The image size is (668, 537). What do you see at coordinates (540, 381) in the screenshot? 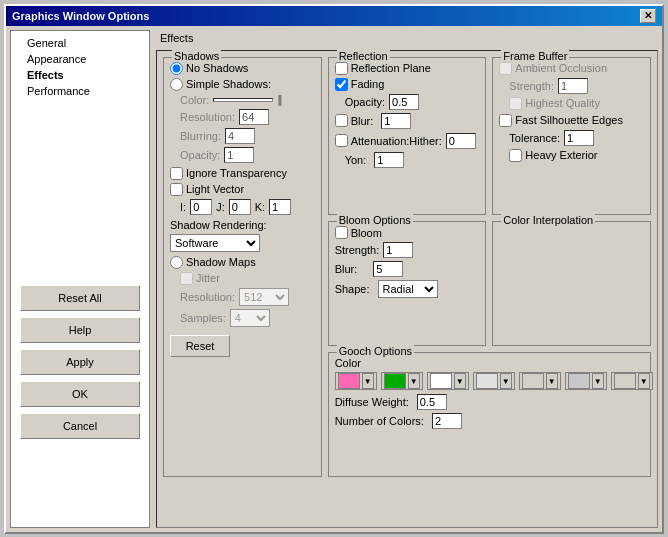
I see `swatch-4: ▼` at bounding box center [540, 381].